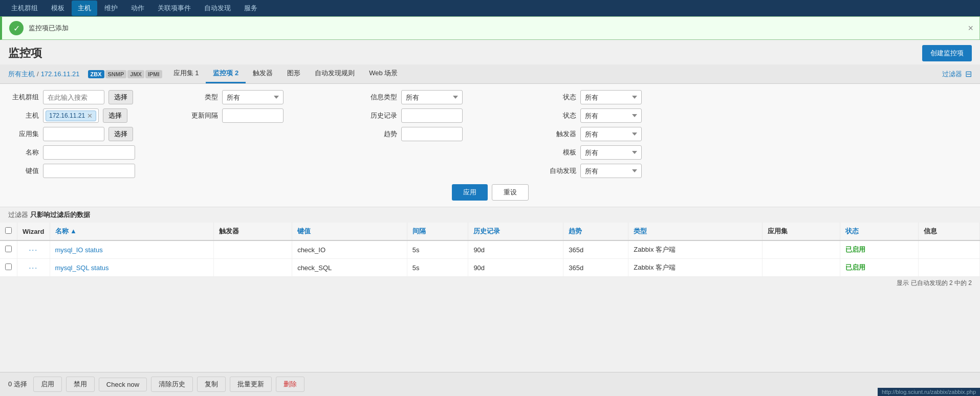 This screenshot has height=396, width=980. What do you see at coordinates (58, 8) in the screenshot?
I see `nav-templates: 模板` at bounding box center [58, 8].